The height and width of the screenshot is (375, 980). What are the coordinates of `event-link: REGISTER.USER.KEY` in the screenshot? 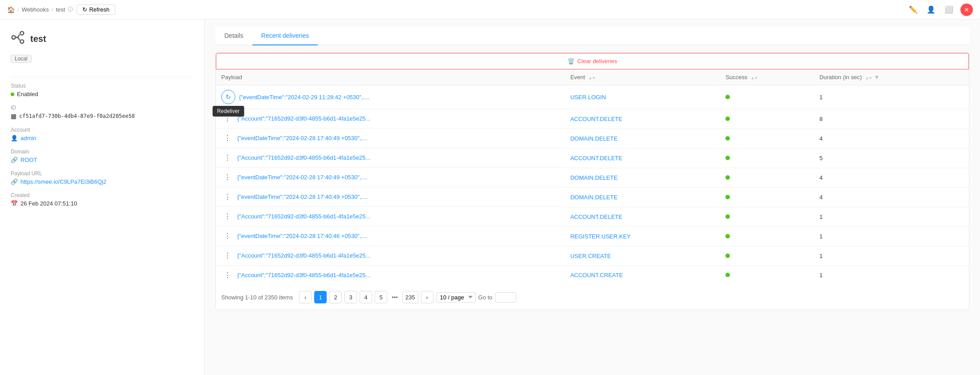 It's located at (600, 237).